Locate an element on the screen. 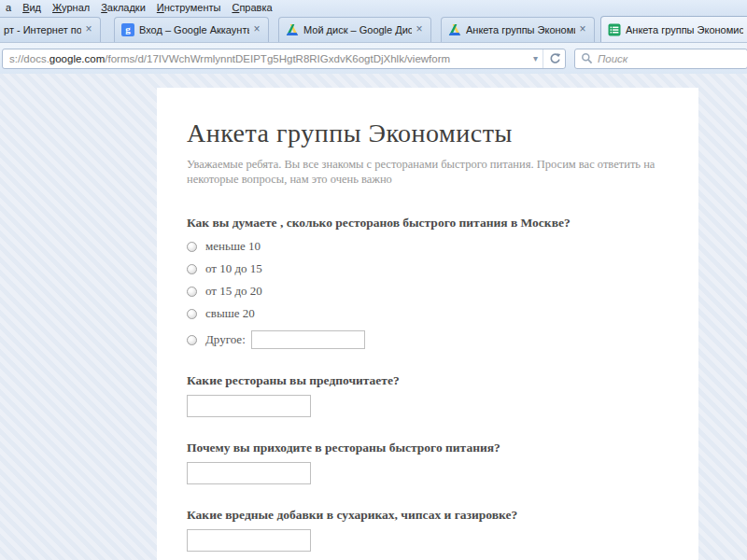 This screenshot has width=747, height=560. question-2: Какие рестораны вы предпочитаете? is located at coordinates (426, 395).